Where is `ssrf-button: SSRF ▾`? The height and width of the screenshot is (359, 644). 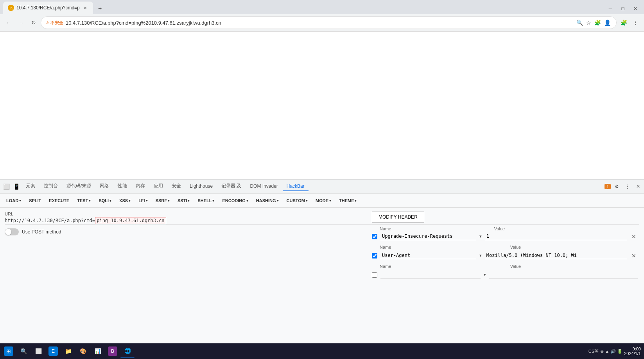 ssrf-button: SSRF ▾ is located at coordinates (163, 201).